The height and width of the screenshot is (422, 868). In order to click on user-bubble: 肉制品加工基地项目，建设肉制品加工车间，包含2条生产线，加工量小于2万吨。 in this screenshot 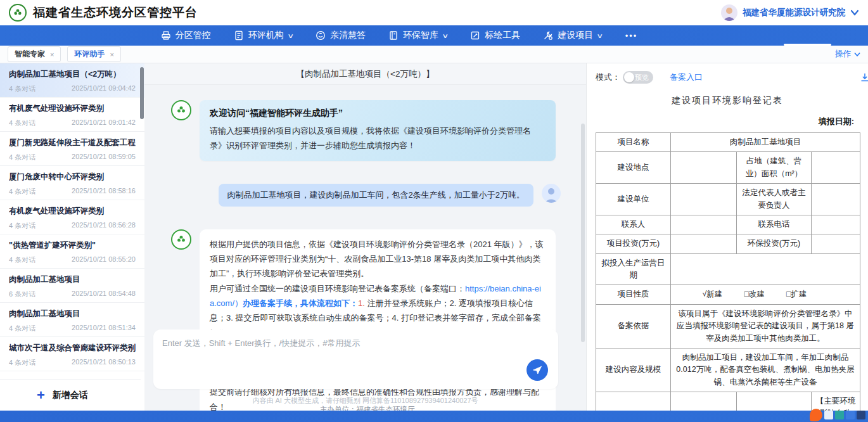, I will do `click(376, 195)`.